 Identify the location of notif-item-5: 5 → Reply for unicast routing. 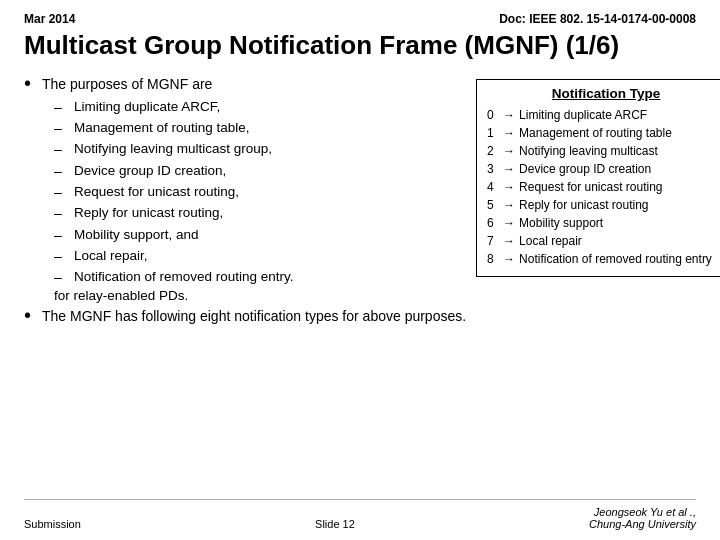
(604, 205).